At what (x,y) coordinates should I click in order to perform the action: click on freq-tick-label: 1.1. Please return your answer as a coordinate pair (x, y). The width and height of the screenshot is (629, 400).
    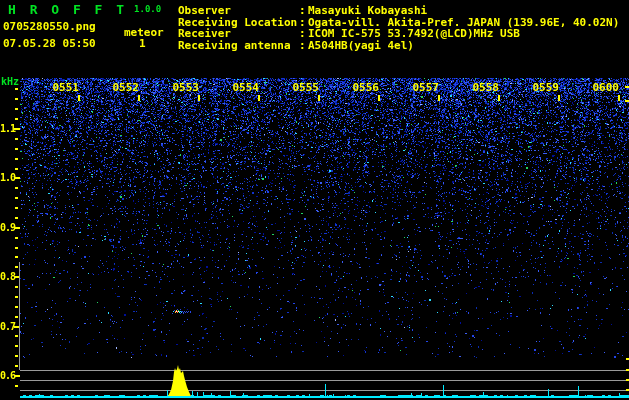
    Looking at the image, I should click on (8, 128).